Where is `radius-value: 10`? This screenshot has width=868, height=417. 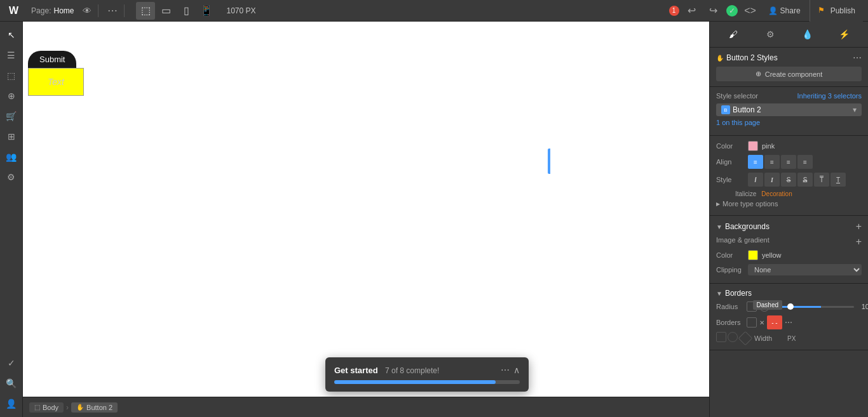 radius-value: 10 is located at coordinates (862, 307).